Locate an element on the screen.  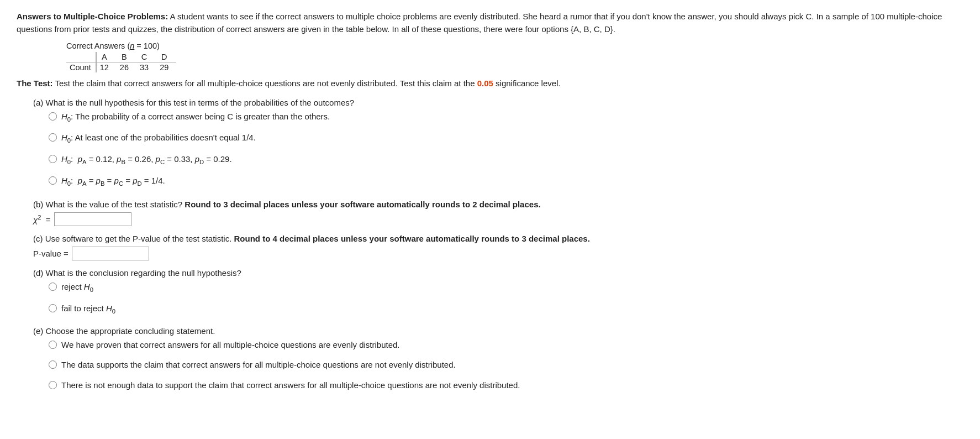
test-text1: Test the claim that correct answers for … is located at coordinates (265, 83).